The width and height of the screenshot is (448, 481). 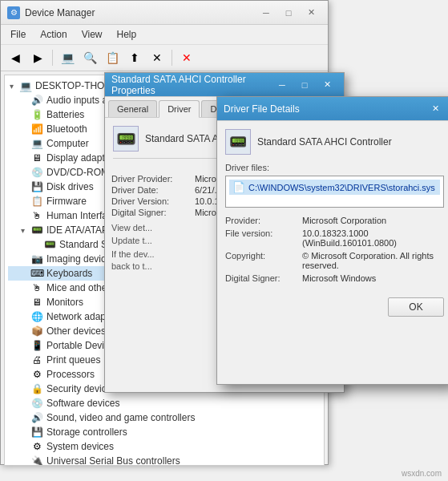 What do you see at coordinates (80, 447) in the screenshot?
I see `tree-label-system: System devices` at bounding box center [80, 447].